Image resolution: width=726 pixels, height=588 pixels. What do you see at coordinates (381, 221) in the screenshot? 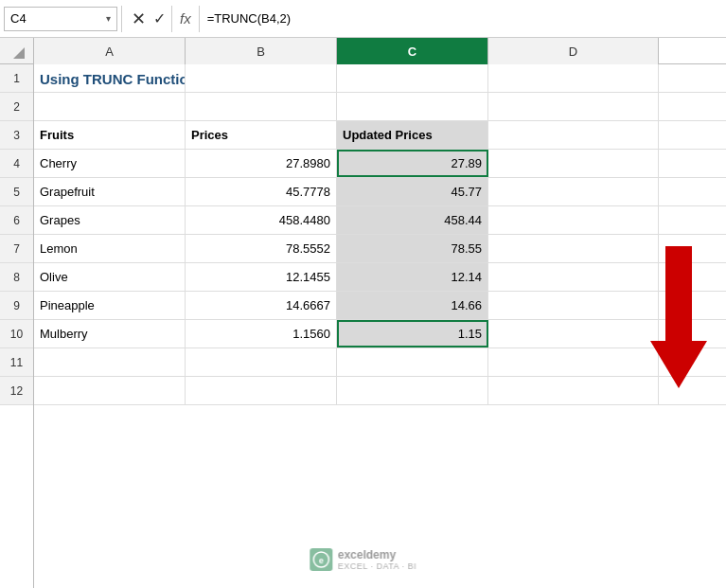
I see `row-6: Grapes 458.4480 458.44` at bounding box center [381, 221].